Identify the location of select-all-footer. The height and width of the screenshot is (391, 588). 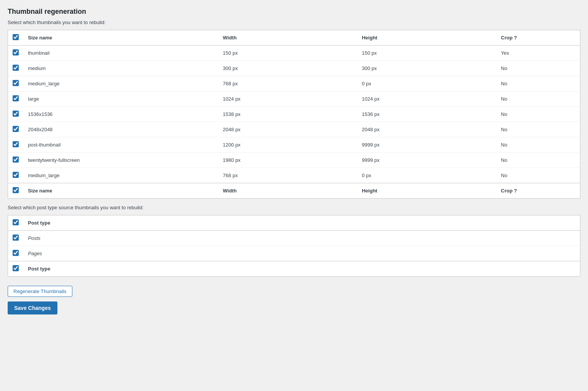
(16, 191).